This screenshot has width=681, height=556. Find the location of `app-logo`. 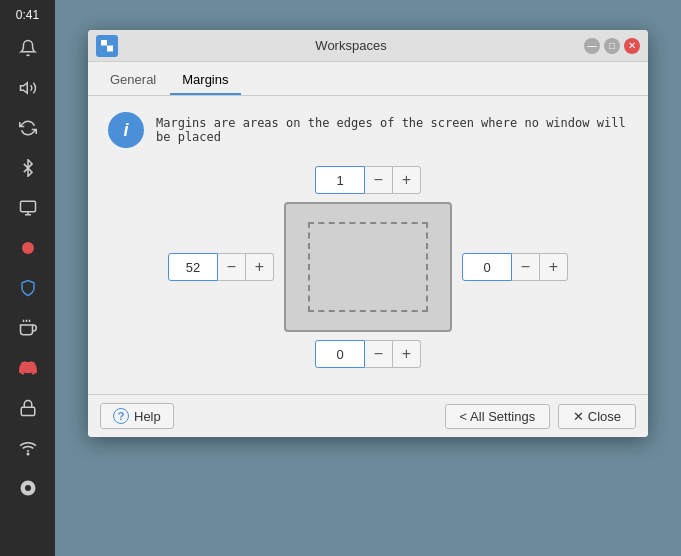

app-logo is located at coordinates (107, 46).